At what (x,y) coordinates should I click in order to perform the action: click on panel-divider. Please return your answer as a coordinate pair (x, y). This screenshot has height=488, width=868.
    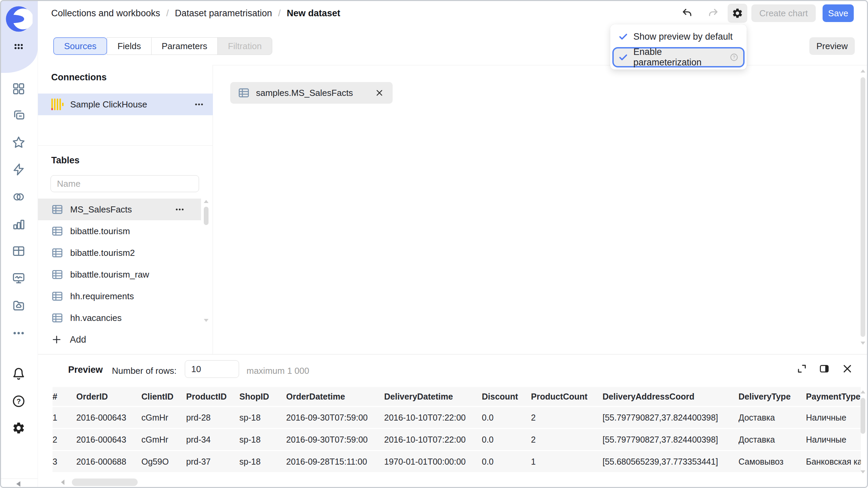
    Looking at the image, I should click on (125, 146).